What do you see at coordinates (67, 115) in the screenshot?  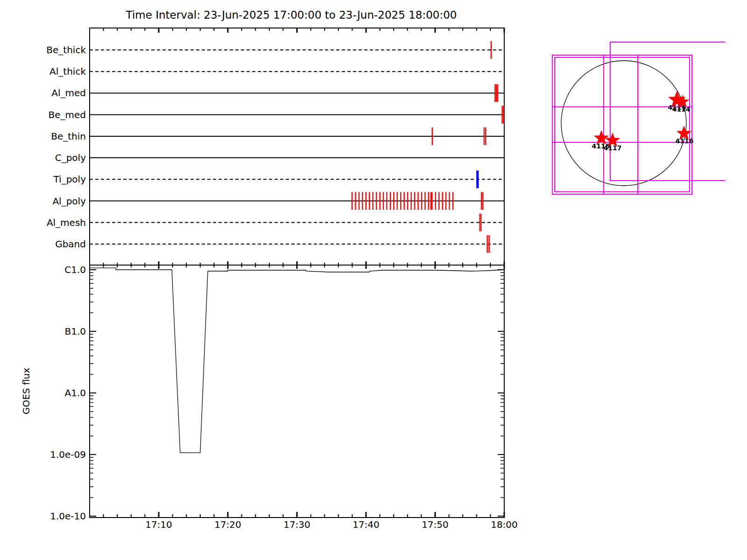 I see `filter-row-label-Be_med: Be_med` at bounding box center [67, 115].